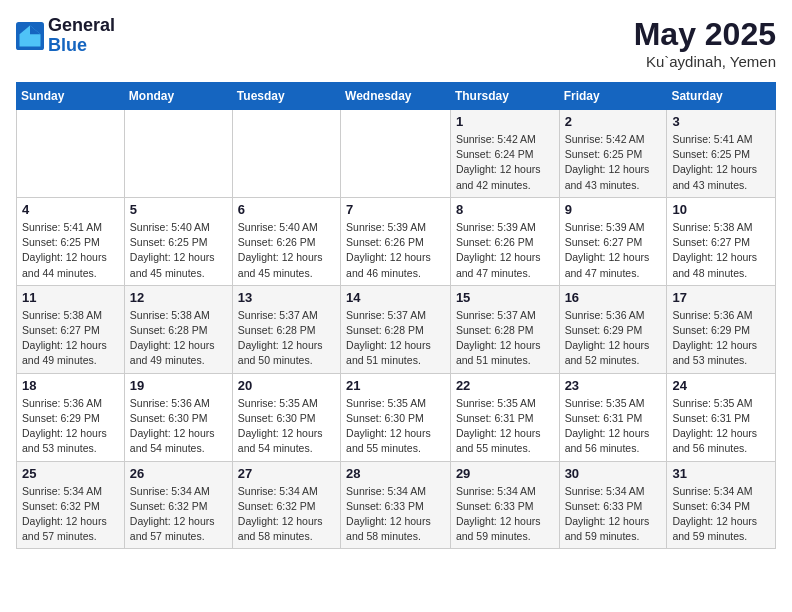 This screenshot has height=612, width=792. I want to click on calendar-cell: 29Sunrise: 5:34 AM Sunset: 6:33 PM Dayli…, so click(504, 505).